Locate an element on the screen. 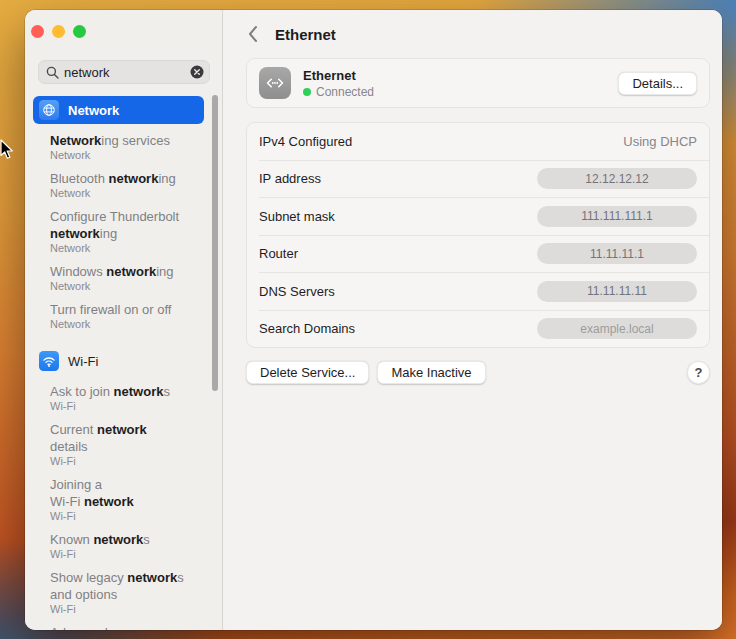 Image resolution: width=736 pixels, height=639 pixels. result-title: Current network details is located at coordinates (127, 438).